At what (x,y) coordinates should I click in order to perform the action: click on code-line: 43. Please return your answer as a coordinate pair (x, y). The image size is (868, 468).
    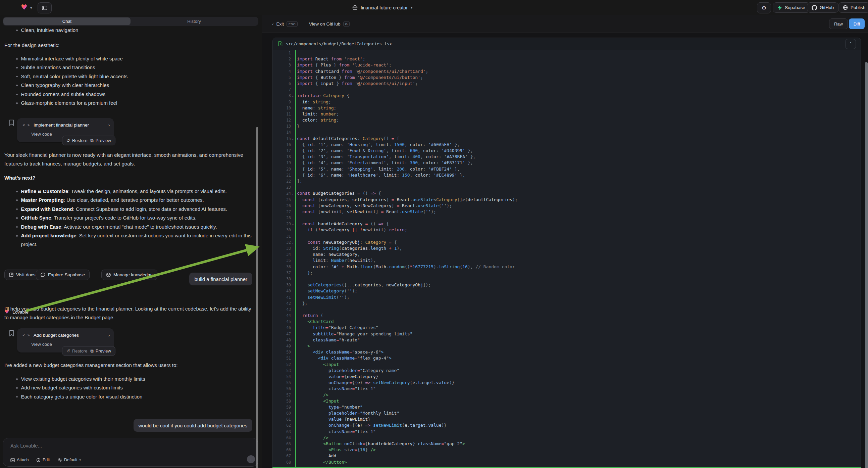
    Looking at the image, I should click on (567, 310).